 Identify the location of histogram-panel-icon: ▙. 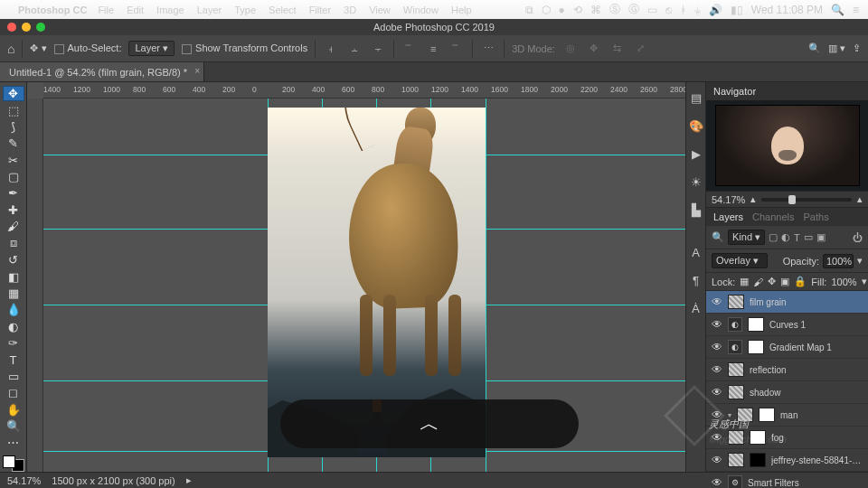
(696, 210).